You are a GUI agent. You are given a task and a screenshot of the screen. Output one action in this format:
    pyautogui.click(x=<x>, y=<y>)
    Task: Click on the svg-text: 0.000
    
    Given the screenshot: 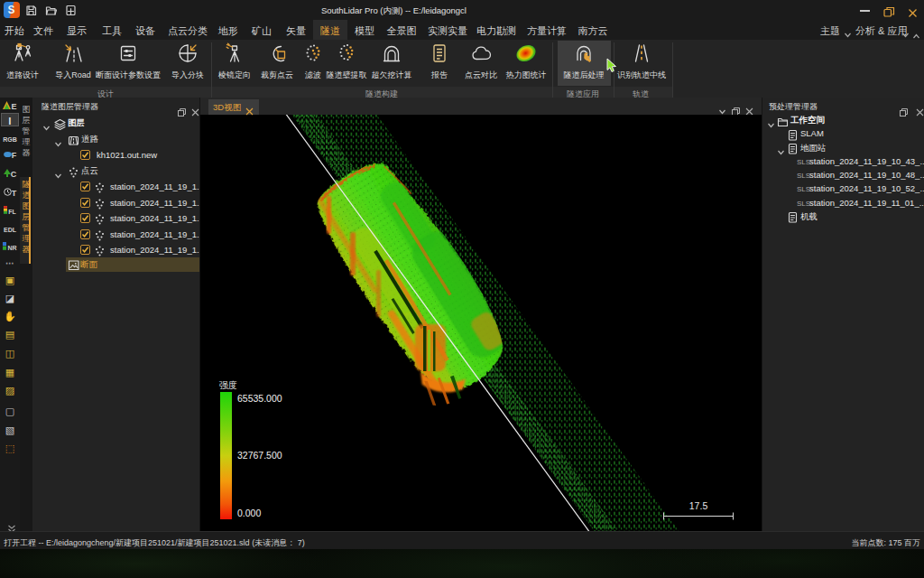 What is the action you would take?
    pyautogui.click(x=249, y=513)
    